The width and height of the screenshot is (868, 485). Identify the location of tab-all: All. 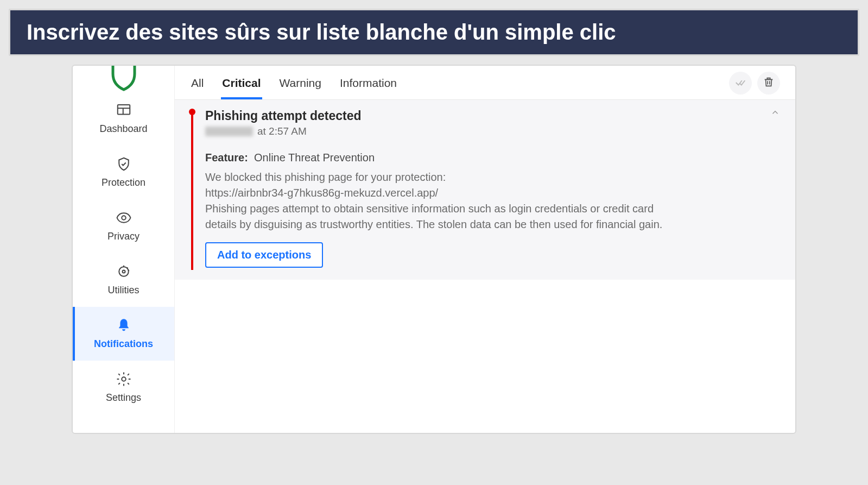
(198, 85).